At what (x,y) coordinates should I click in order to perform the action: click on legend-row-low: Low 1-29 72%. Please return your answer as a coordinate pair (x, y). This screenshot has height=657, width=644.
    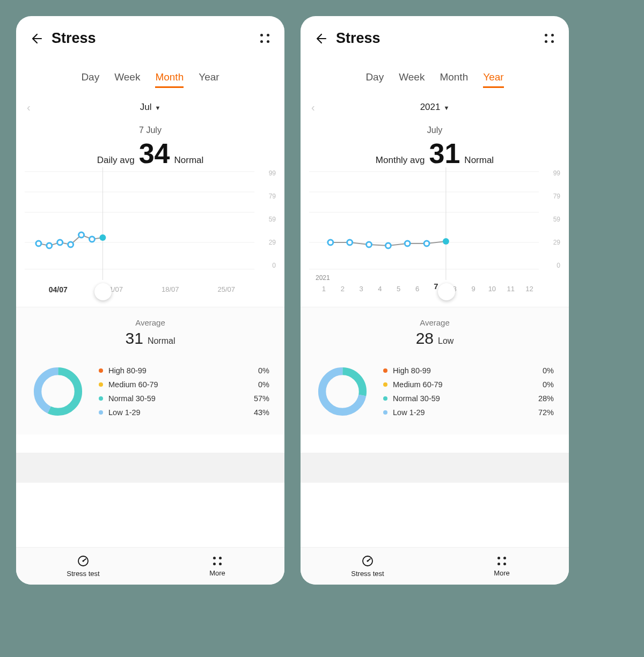
    Looking at the image, I should click on (469, 412).